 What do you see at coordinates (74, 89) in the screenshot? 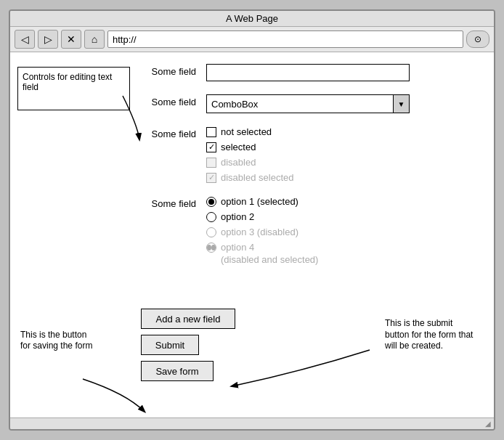
I see `annotation-controls-text: Controls for editing text field` at bounding box center [74, 89].